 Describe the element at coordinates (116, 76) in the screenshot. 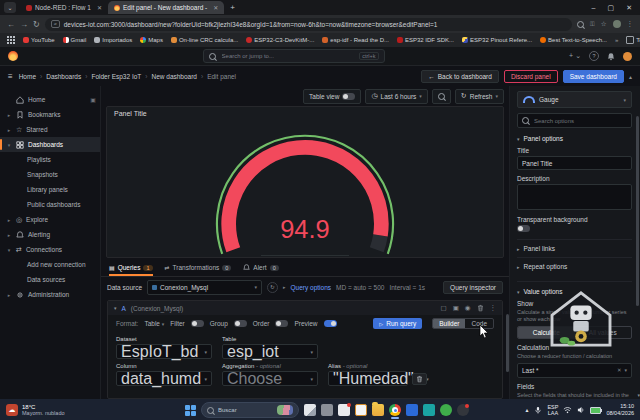

I see `crumb-folder: Folder Esp32 IoT` at that location.